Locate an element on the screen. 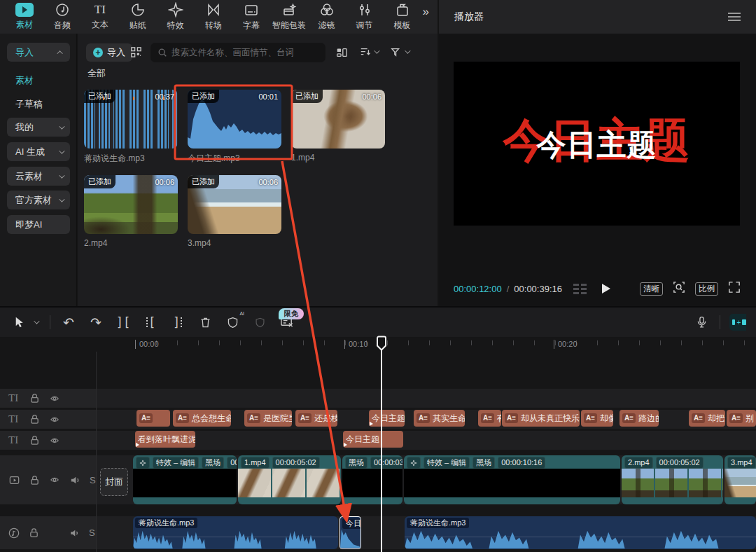 Image resolution: width=756 pixels, height=552 pixels. text-clip: A≡别 is located at coordinates (741, 418).